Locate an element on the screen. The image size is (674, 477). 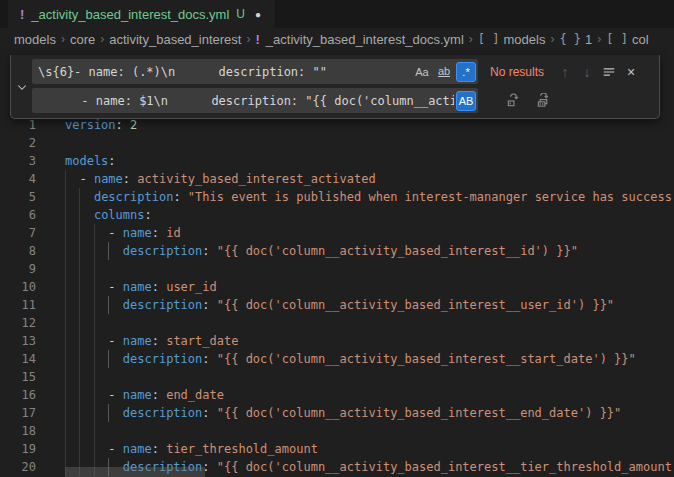
replace-all-icon is located at coordinates (544, 100).